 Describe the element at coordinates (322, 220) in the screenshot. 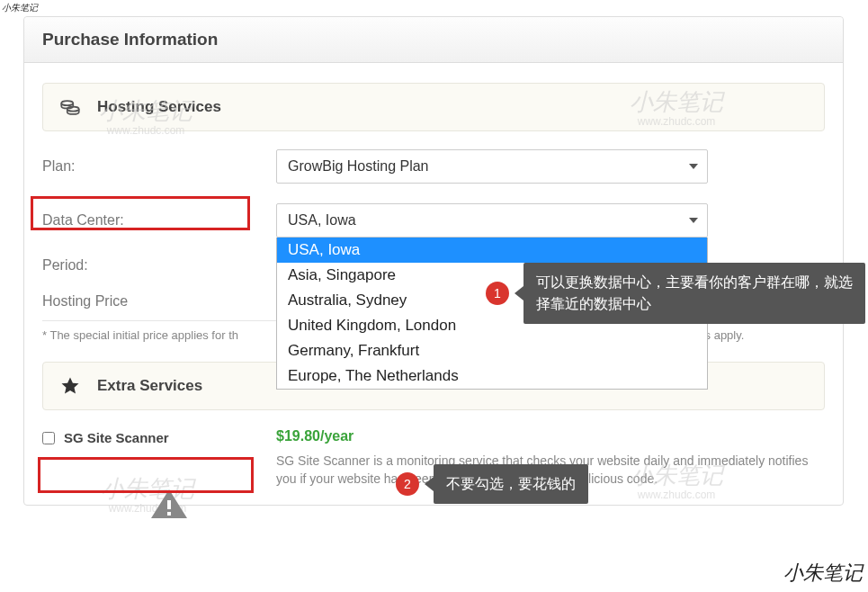

I see `data-center-value: USA, Iowa` at that location.